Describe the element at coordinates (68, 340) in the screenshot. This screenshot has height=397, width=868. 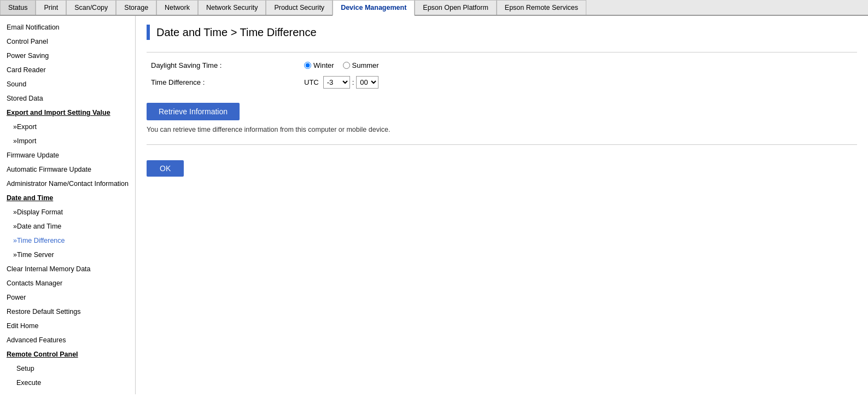
I see `sidebar-item-advanced-features: Advanced Features` at that location.